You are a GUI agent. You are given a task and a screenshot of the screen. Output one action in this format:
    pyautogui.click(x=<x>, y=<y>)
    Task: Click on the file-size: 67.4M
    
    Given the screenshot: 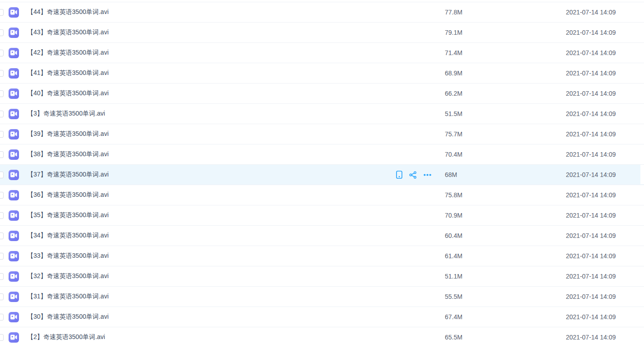 What is the action you would take?
    pyautogui.click(x=505, y=317)
    